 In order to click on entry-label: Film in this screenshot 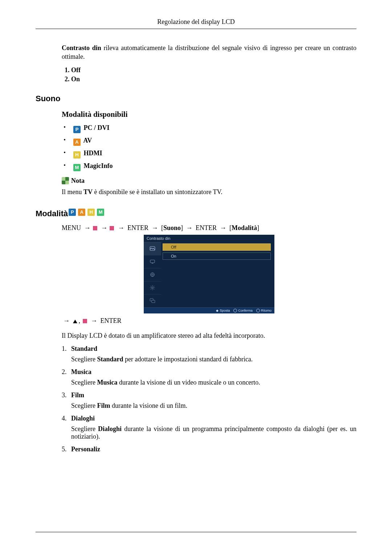, I will do `click(78, 395)`.